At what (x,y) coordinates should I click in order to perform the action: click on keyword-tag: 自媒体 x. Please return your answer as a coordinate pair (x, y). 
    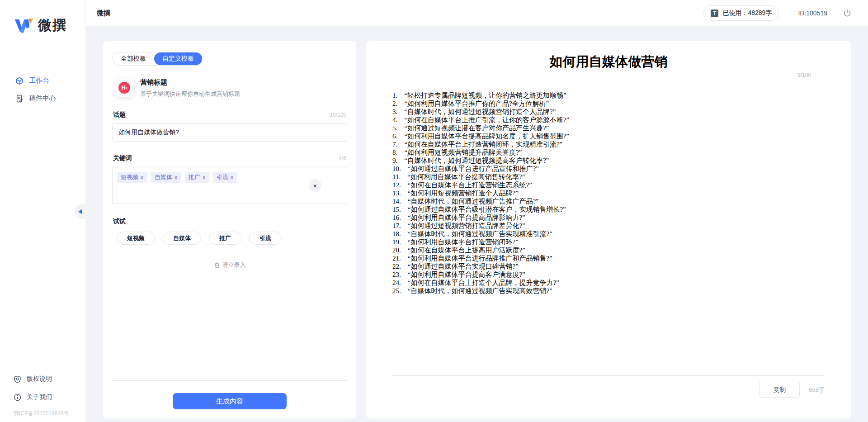
    Looking at the image, I should click on (166, 177).